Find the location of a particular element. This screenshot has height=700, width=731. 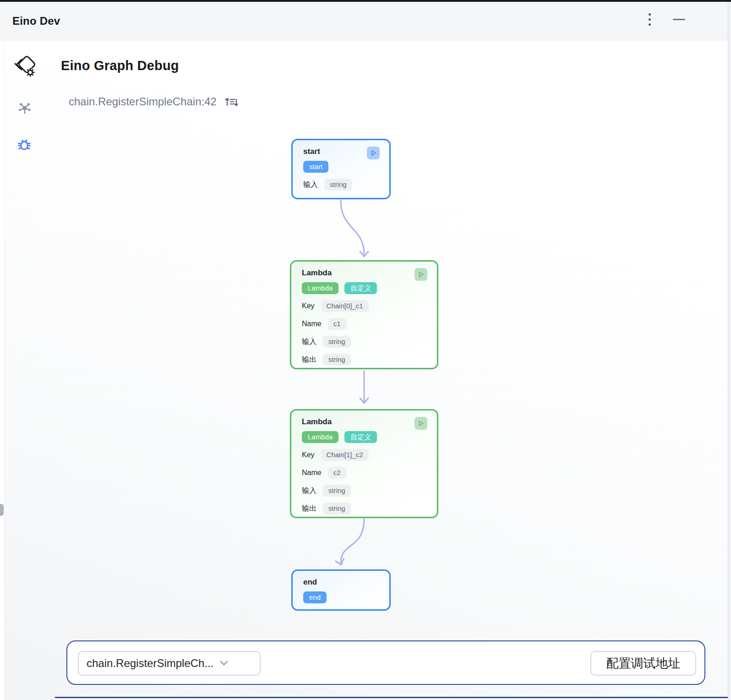

page-title: Eino Graph Debug is located at coordinates (120, 66).